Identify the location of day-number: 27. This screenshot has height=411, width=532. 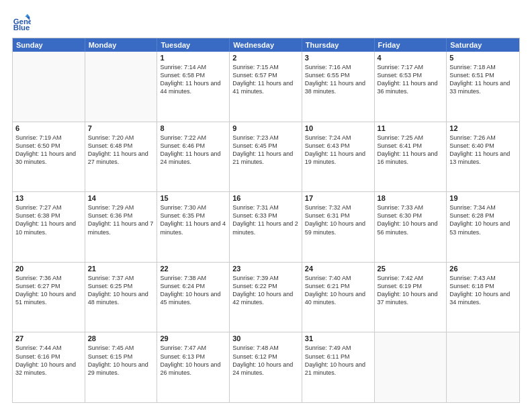
(48, 338).